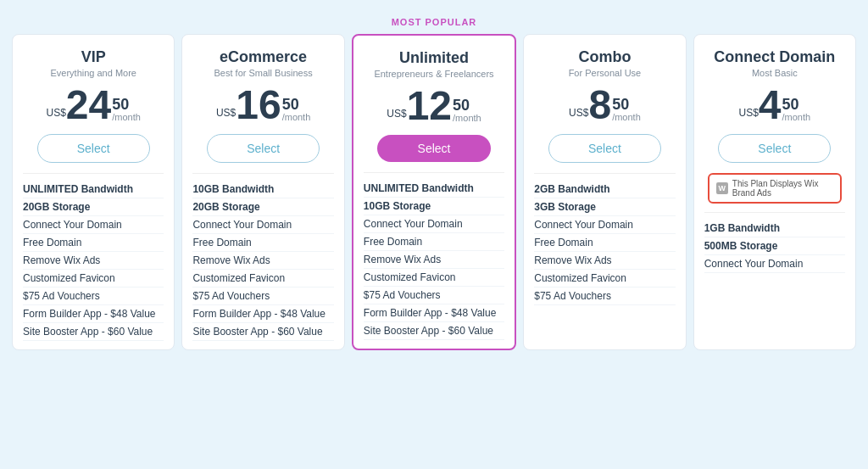 The width and height of the screenshot is (868, 469). I want to click on price-amount-vip: 24, so click(88, 105).